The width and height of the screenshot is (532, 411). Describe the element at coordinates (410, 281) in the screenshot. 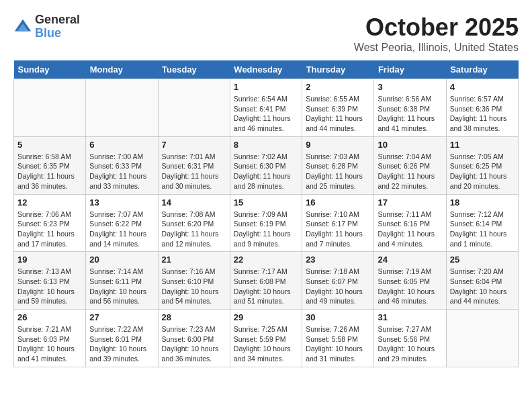

I see `calendar-day-cell: 24Sunrise: 7:19 AMSunset: 6:05 PMDayligh…` at that location.